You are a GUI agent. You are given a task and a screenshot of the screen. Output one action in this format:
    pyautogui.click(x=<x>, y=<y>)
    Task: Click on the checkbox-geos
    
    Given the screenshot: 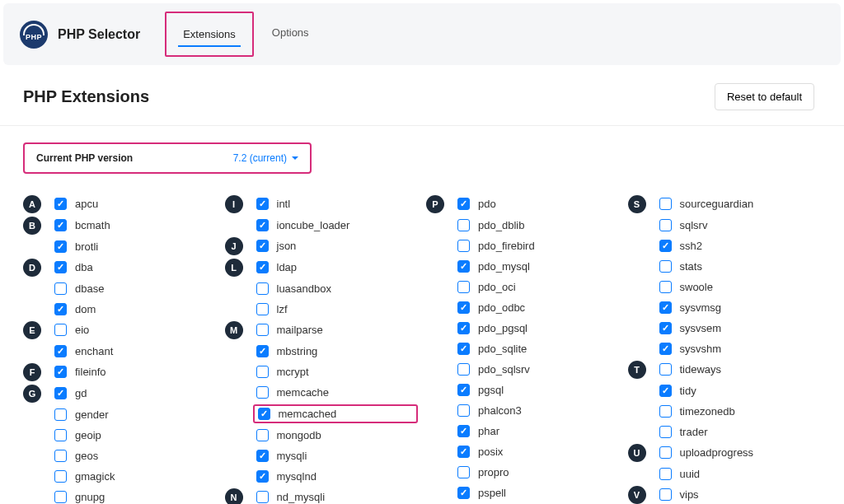 What is the action you would take?
    pyautogui.click(x=61, y=456)
    